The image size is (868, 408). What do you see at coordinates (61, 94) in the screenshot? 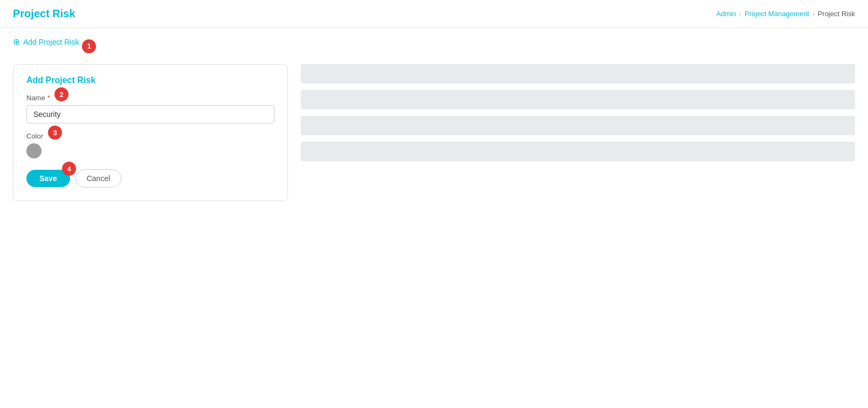
I see `step-badge-2: 2` at bounding box center [61, 94].